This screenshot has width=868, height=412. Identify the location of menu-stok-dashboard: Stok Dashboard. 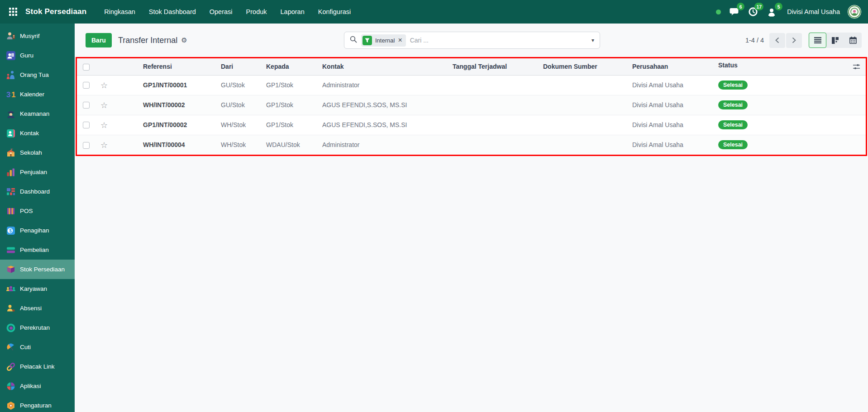
(172, 12).